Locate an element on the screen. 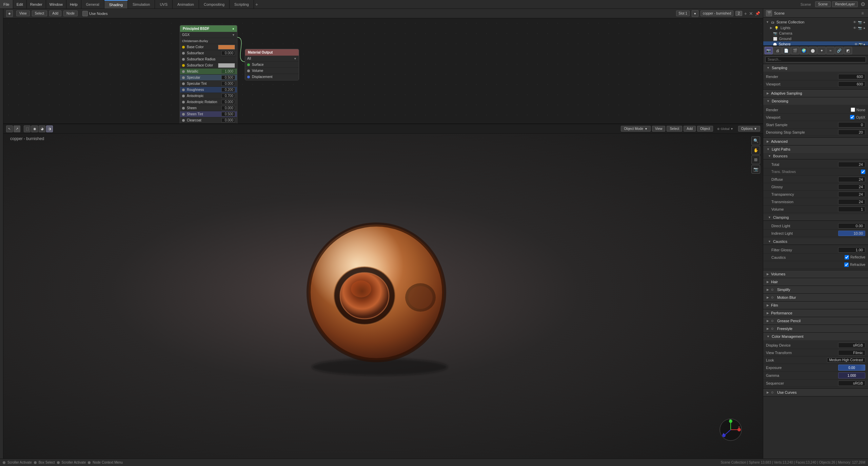 The image size is (868, 466). world-icon: 🌍 is located at coordinates (804, 51).